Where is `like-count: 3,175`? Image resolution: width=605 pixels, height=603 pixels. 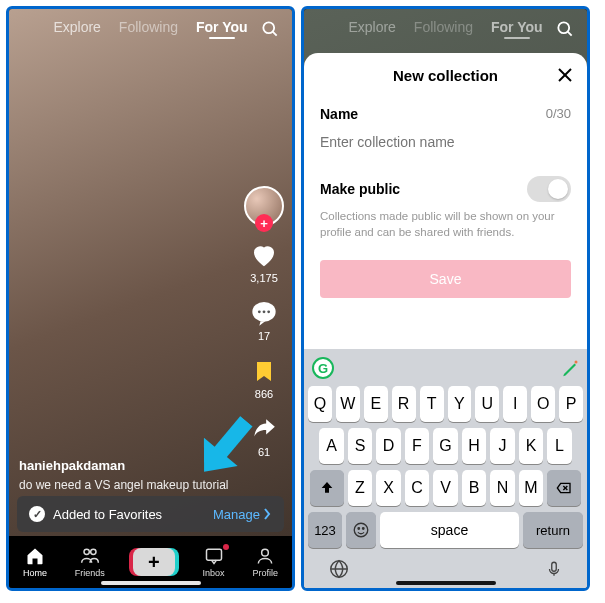
like-count: 3,175 is located at coordinates (264, 278).